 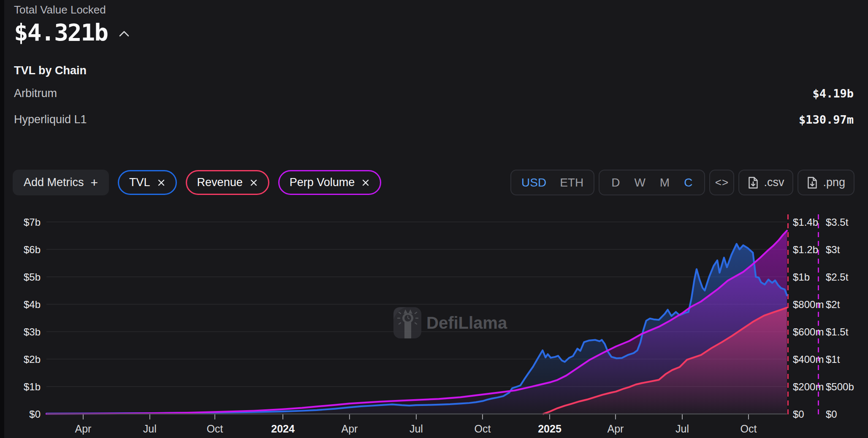 What do you see at coordinates (467, 323) in the screenshot?
I see `svg-text: DefiLlama` at bounding box center [467, 323].